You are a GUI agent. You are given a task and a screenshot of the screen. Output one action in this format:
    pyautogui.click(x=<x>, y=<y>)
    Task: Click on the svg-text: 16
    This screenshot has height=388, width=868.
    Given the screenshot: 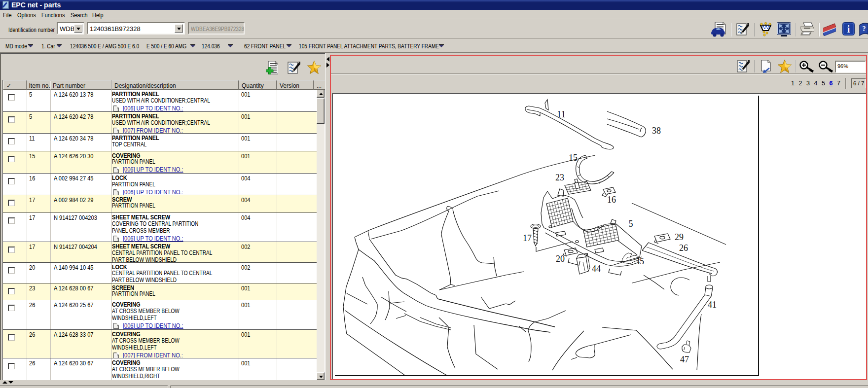 What is the action you would take?
    pyautogui.click(x=612, y=200)
    